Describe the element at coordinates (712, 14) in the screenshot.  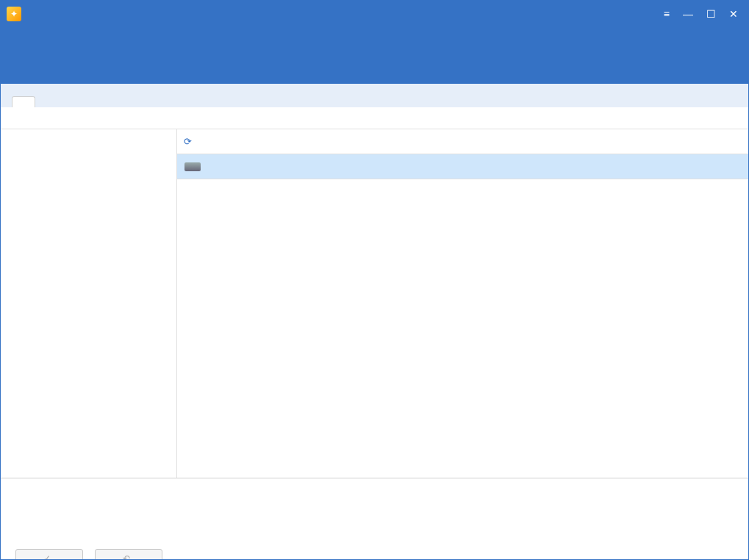
I see `maximize-icon: ☐` at that location.